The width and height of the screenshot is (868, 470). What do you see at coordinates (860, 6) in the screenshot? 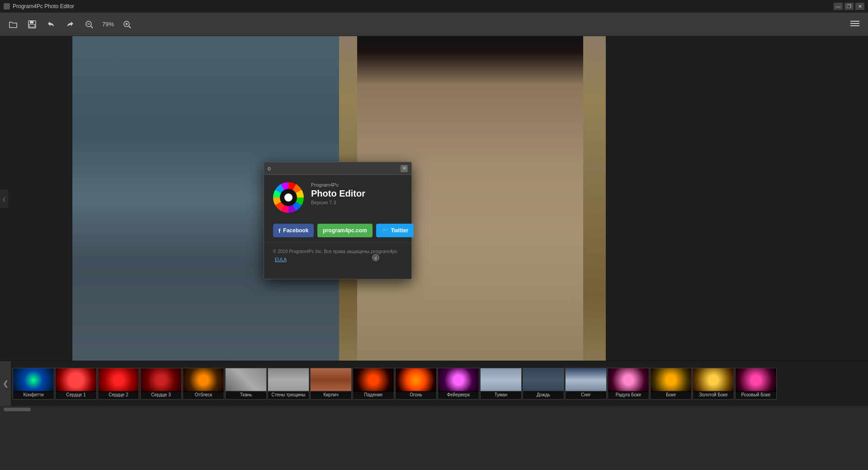
I see `close-button: ✕` at bounding box center [860, 6].